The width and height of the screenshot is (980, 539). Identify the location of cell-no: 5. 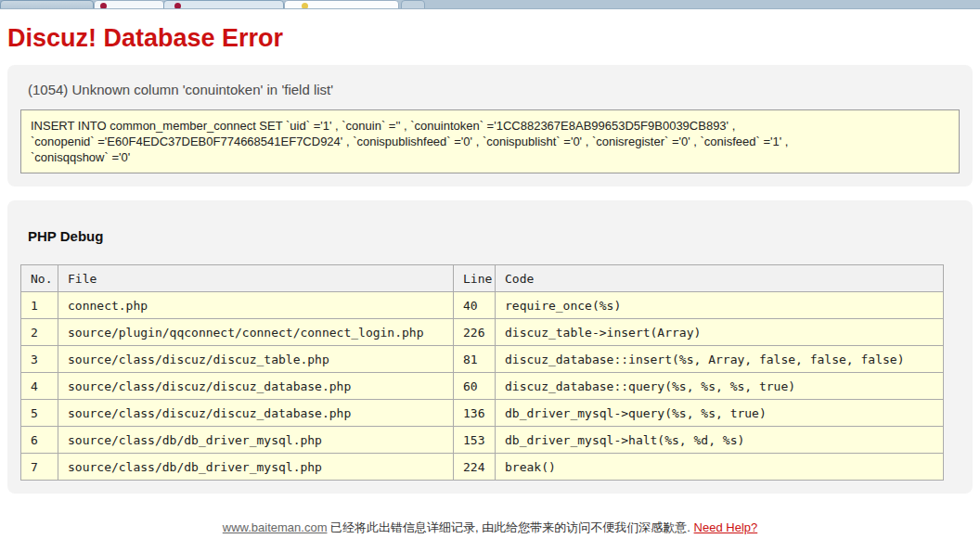
(40, 414).